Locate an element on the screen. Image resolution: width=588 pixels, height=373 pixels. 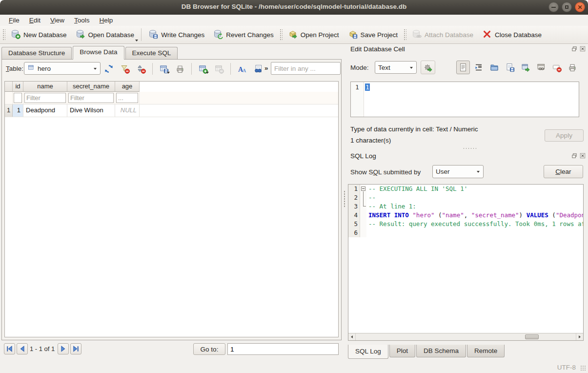
dock-splitter-grip is located at coordinates (469, 148).